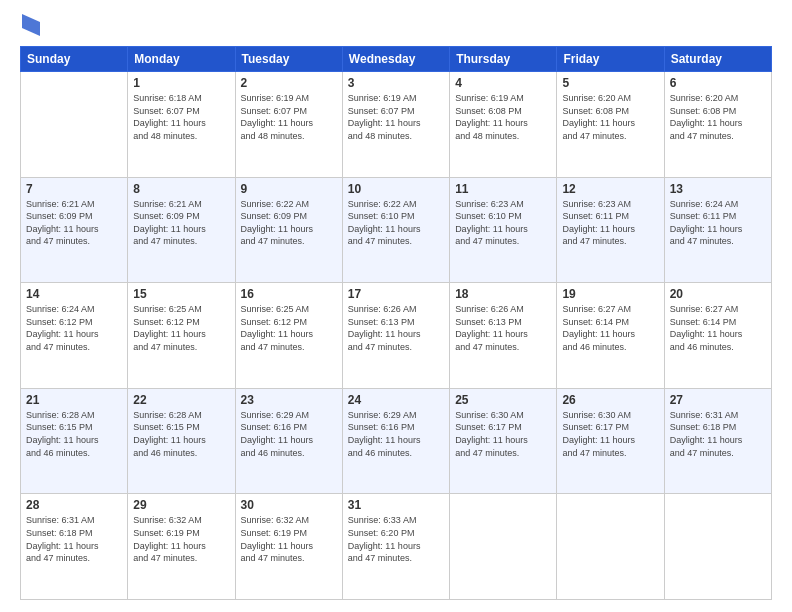 This screenshot has width=792, height=612. What do you see at coordinates (396, 125) in the screenshot?
I see `calendar-cell: 3Sunrise: 6:19 AM Sunset: 6:07 PM Daylig…` at bounding box center [396, 125].